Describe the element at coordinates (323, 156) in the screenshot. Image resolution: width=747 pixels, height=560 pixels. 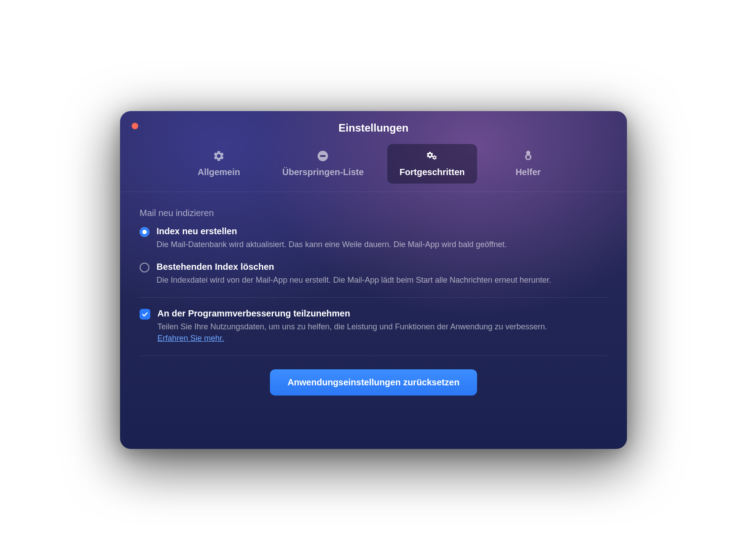
I see `minus-circle-icon` at that location.